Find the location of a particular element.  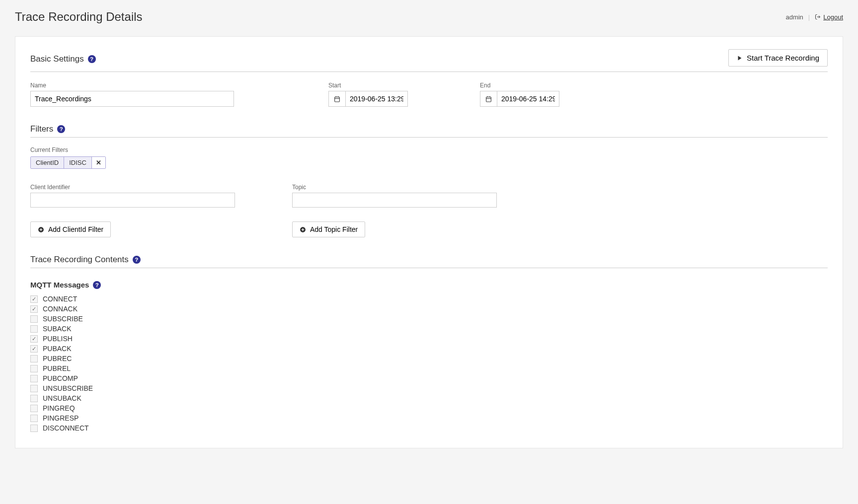

name-input is located at coordinates (132, 99).